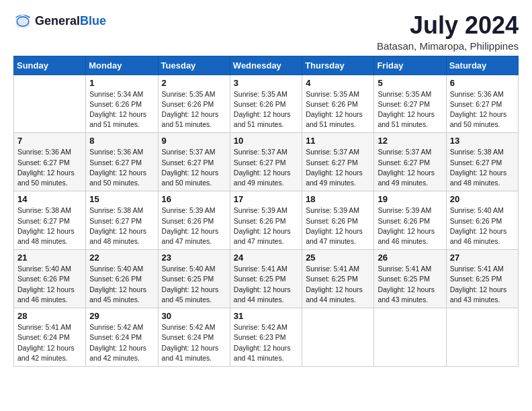 Image resolution: width=532 pixels, height=411 pixels. What do you see at coordinates (122, 103) in the screenshot?
I see `calendar-cell: 1Sunrise: 5:34 AMSunset: 6:26 PMDaylight…` at bounding box center [122, 103].